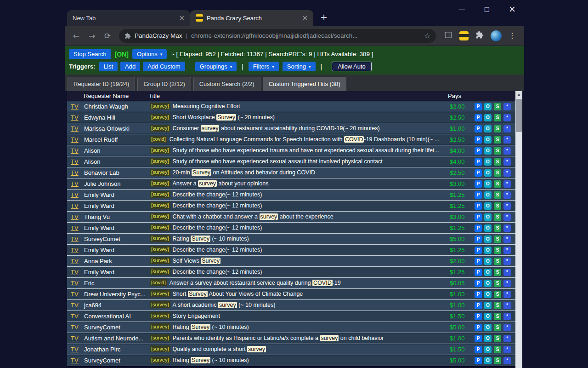 The image size is (588, 368). Describe the element at coordinates (291, 184) in the screenshot. I see `table-row: TVJulie Johnson[survey]Answer a survey a…` at that location.